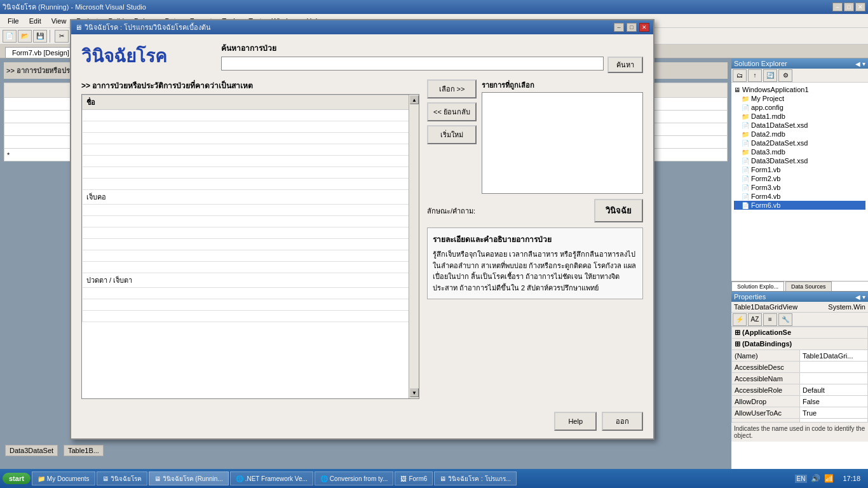 The height and width of the screenshot is (488, 868). What do you see at coordinates (799, 179) in the screenshot?
I see `tree-form2: 📄 Form2.vb` at bounding box center [799, 179].